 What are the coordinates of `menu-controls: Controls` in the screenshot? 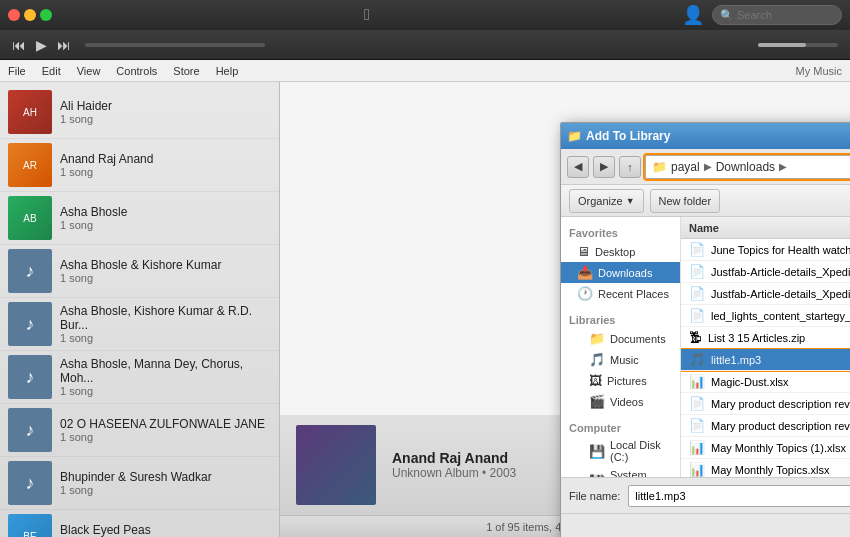 It's located at (136, 71).